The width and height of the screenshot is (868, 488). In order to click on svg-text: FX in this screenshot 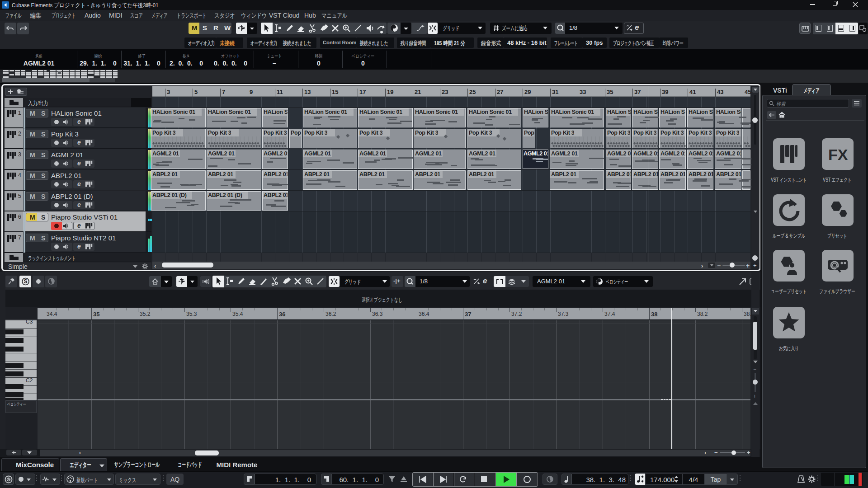, I will do `click(838, 155)`.